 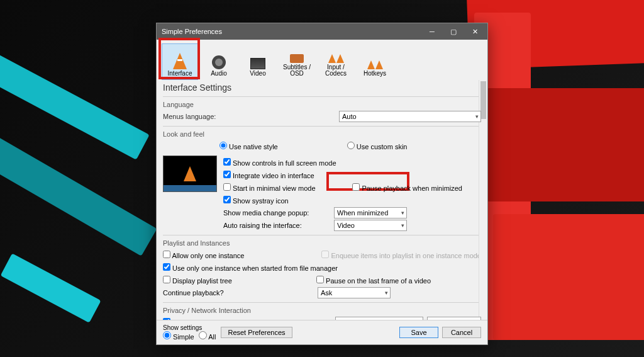 What do you see at coordinates (419, 332) in the screenshot?
I see `save-button: Save` at bounding box center [419, 332].